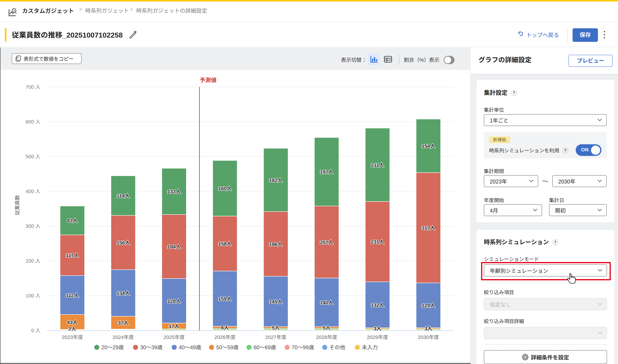  Describe the element at coordinates (225, 337) in the screenshot. I see `svg-text: 2026年度` at that location.